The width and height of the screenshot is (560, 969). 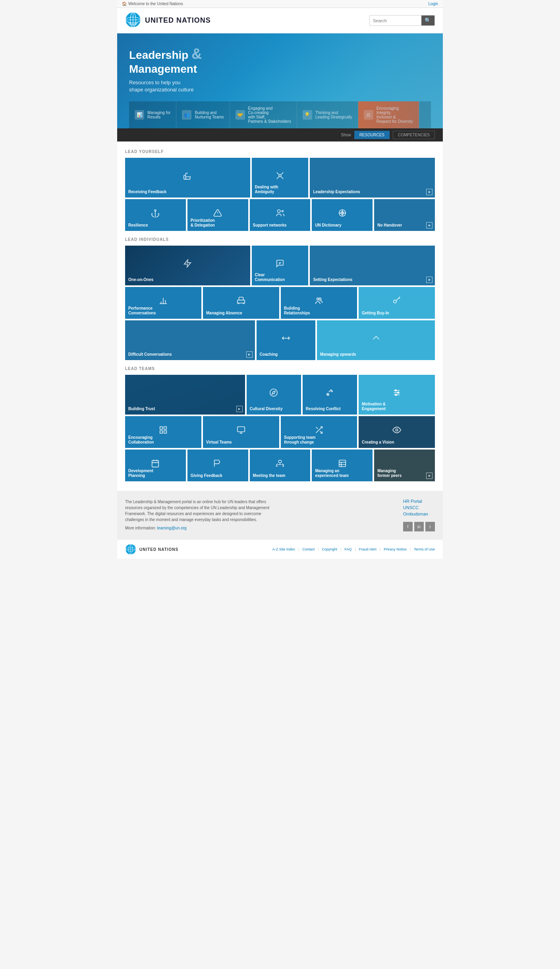 What do you see at coordinates (207, 476) in the screenshot?
I see `tile-label: Giving Feedback` at bounding box center [207, 476].